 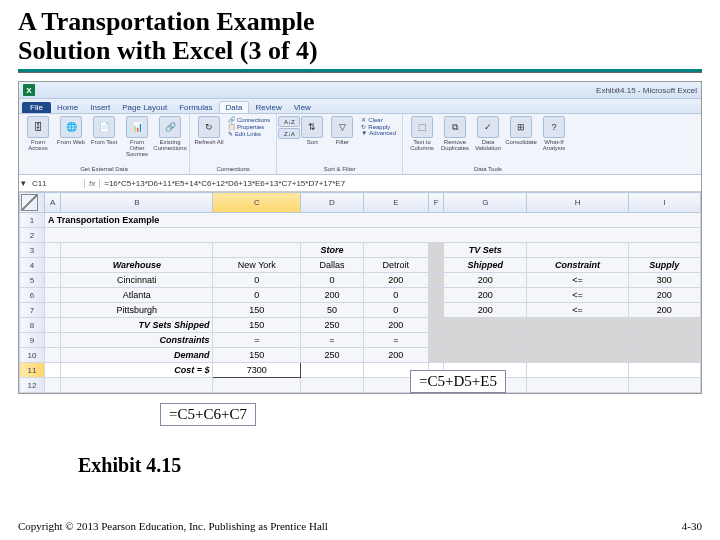 What do you see at coordinates (364, 126) in the screenshot?
I see `reapply-icon: ↻` at bounding box center [364, 126].